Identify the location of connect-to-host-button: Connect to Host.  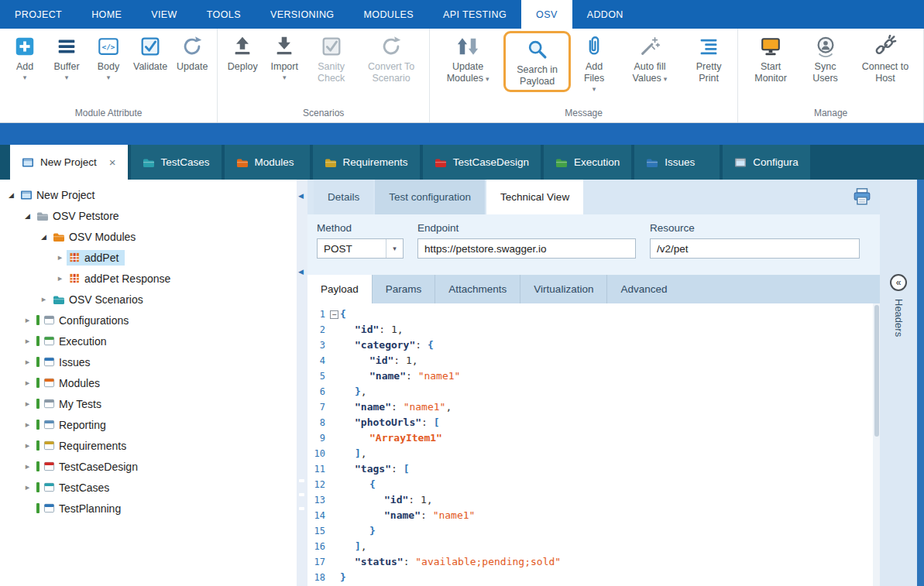
(885, 59).